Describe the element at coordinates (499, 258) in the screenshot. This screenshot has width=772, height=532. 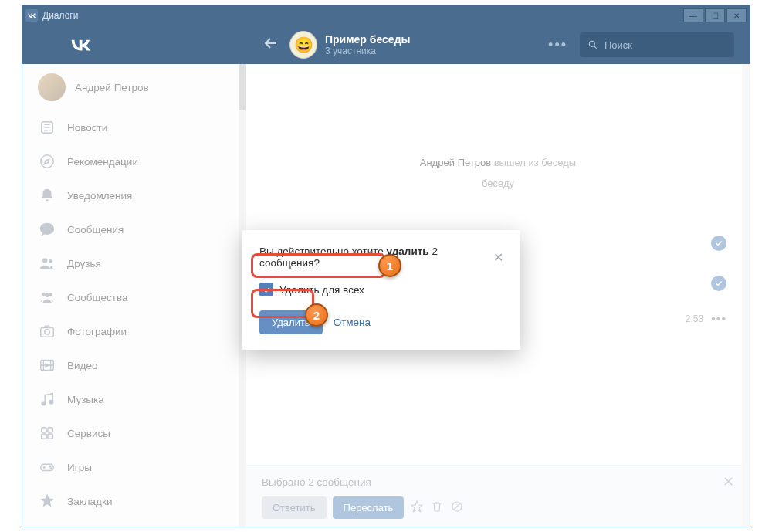
I see `modal-close-button: ✕` at that location.